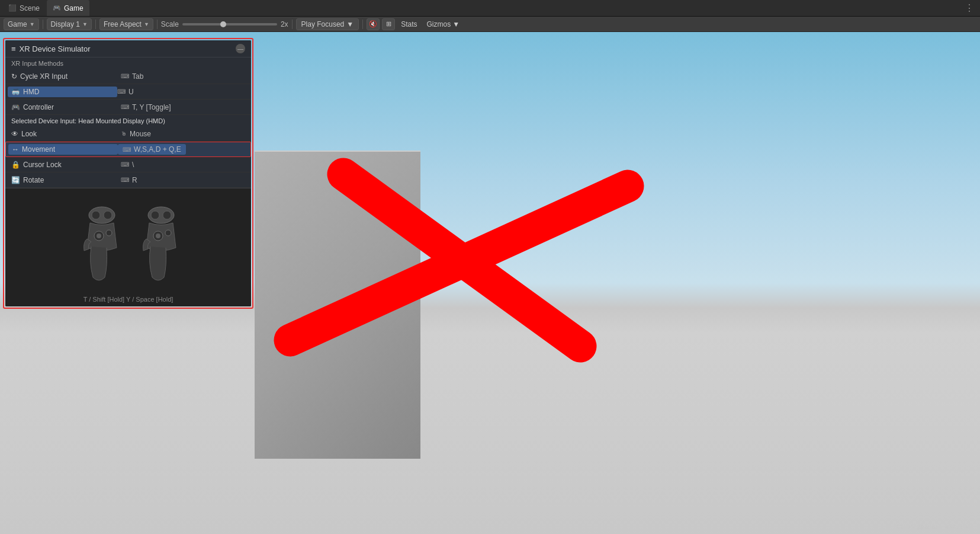 Image resolution: width=980 pixels, height=534 pixels. What do you see at coordinates (225, 24) in the screenshot?
I see `scale-control: Scale 2x` at bounding box center [225, 24].